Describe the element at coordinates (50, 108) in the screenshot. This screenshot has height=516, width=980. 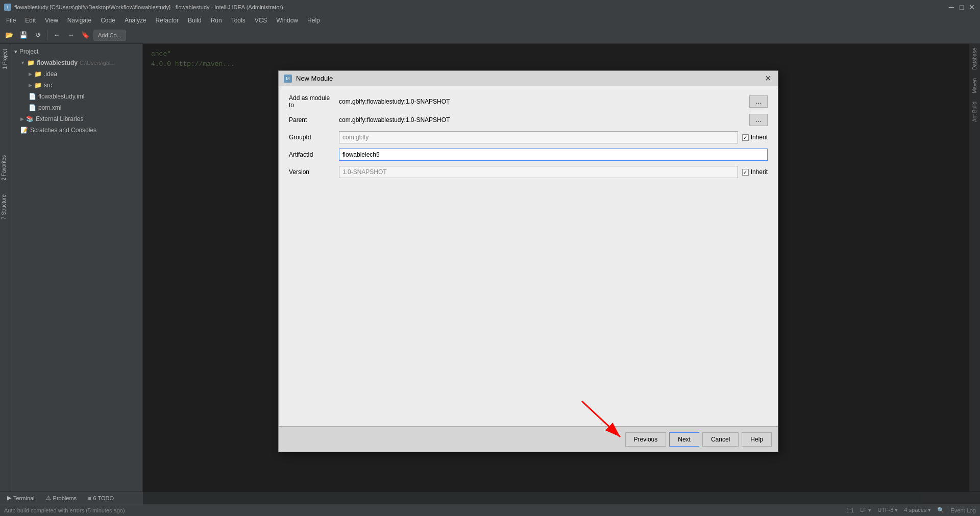
I see `pom-label: pom.xml` at that location.